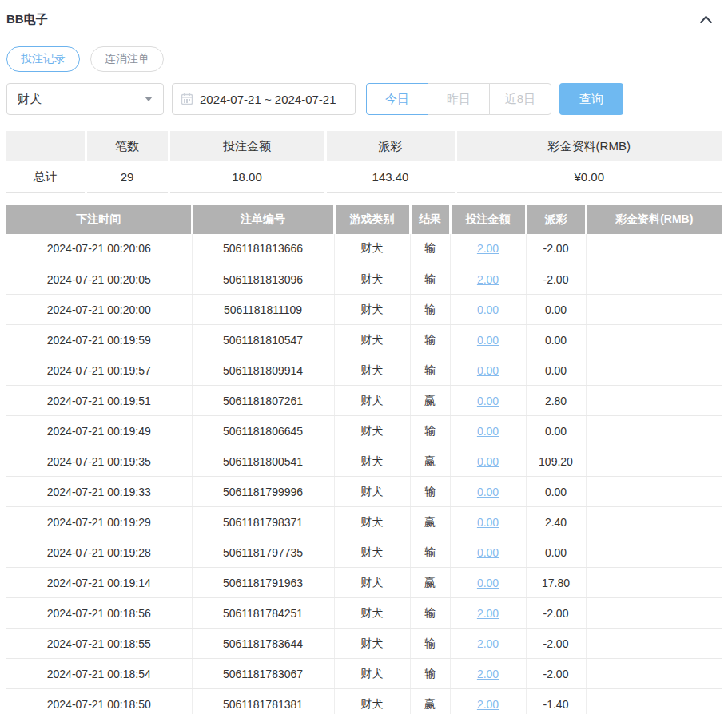  What do you see at coordinates (556, 701) in the screenshot?
I see `bet-payout: -1.40` at bounding box center [556, 701].